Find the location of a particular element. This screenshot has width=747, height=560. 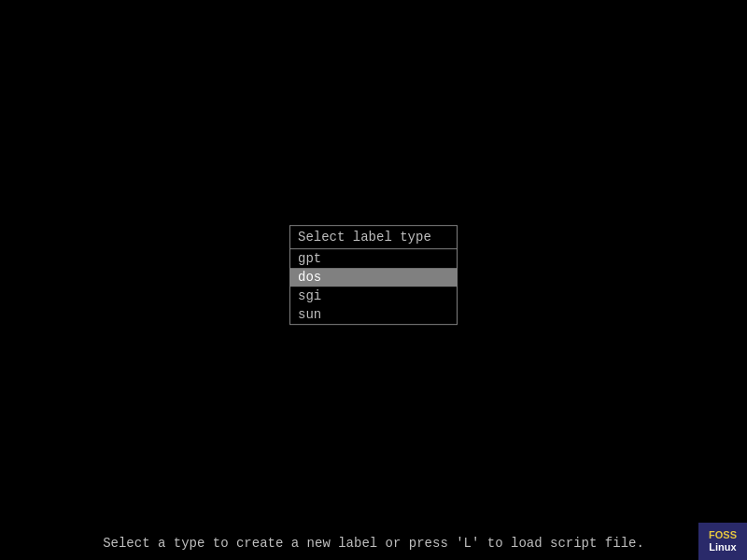

status-bar: Select a type to create a new label or p… is located at coordinates (374, 543).